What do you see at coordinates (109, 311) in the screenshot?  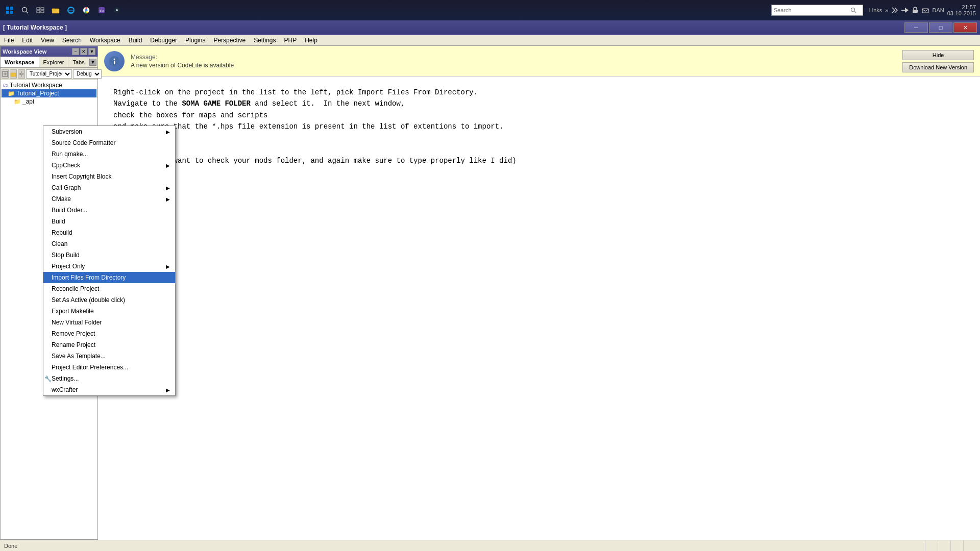 I see `ctx-export-makefile: Export Makefile` at bounding box center [109, 311].